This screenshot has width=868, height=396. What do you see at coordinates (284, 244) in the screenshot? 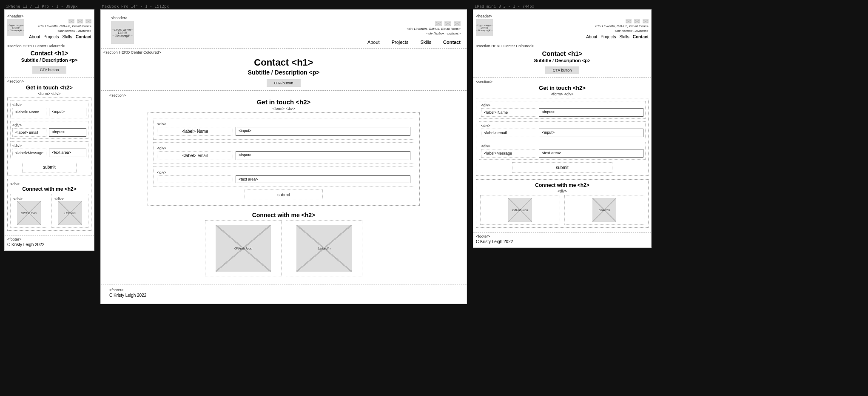
I see `connect-section: Connect with me <h2> GitHub Icon LinkedI…` at bounding box center [284, 244].